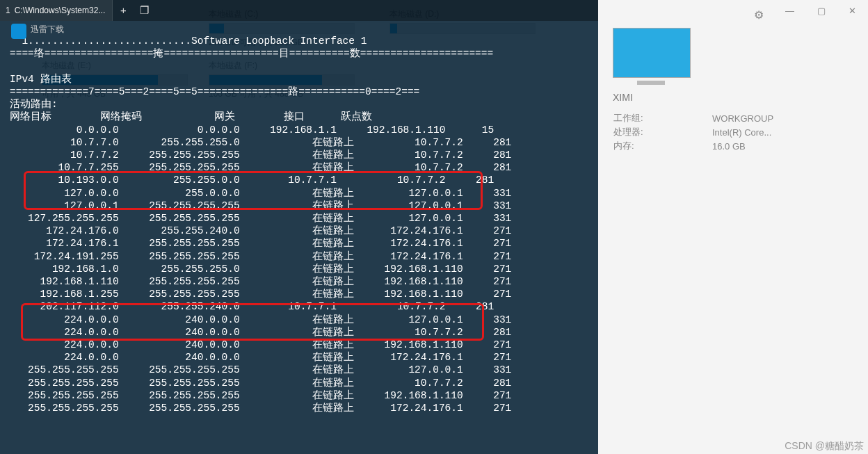 Image resolution: width=868 pixels, height=454 pixels. Describe the element at coordinates (743, 118) in the screenshot. I see `info-workgroup-v: WORKGROUP` at that location.